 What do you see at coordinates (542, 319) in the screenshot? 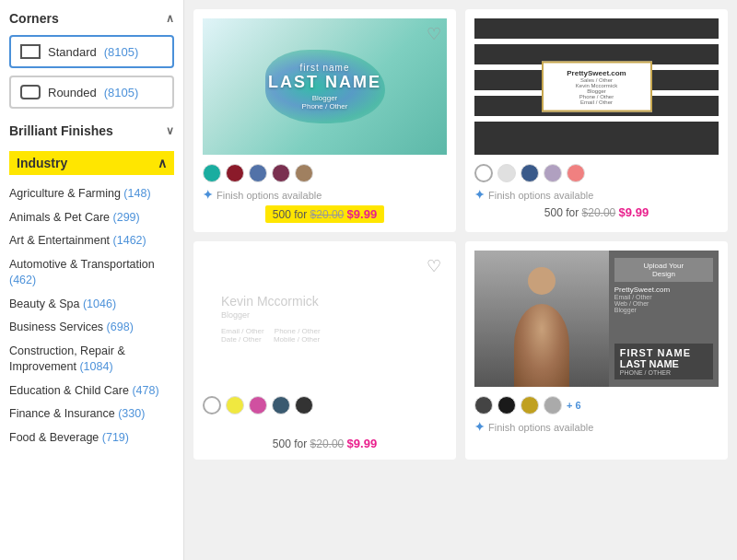
I see `card-4-photo` at bounding box center [542, 319].